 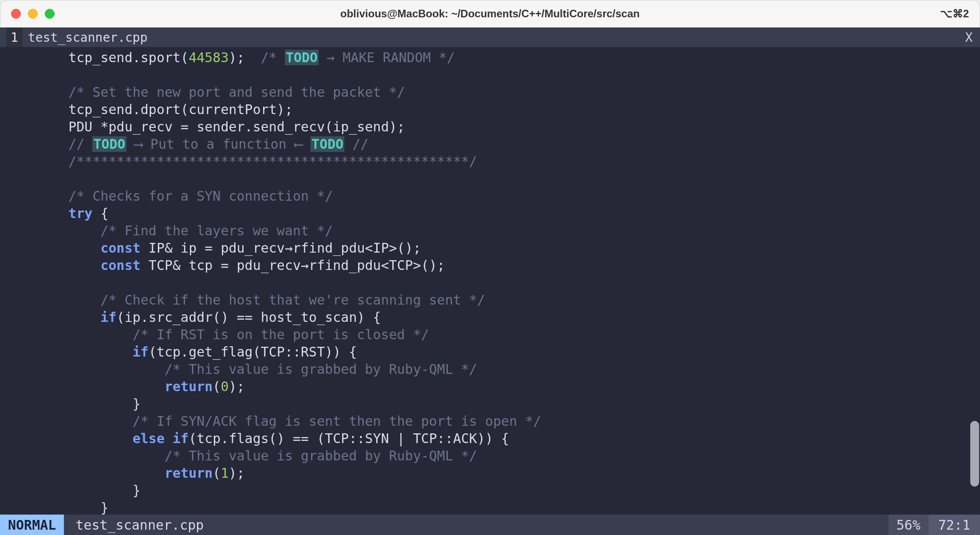 I want to click on code-line: /* Checks for a SYN connection */, so click(x=490, y=196).